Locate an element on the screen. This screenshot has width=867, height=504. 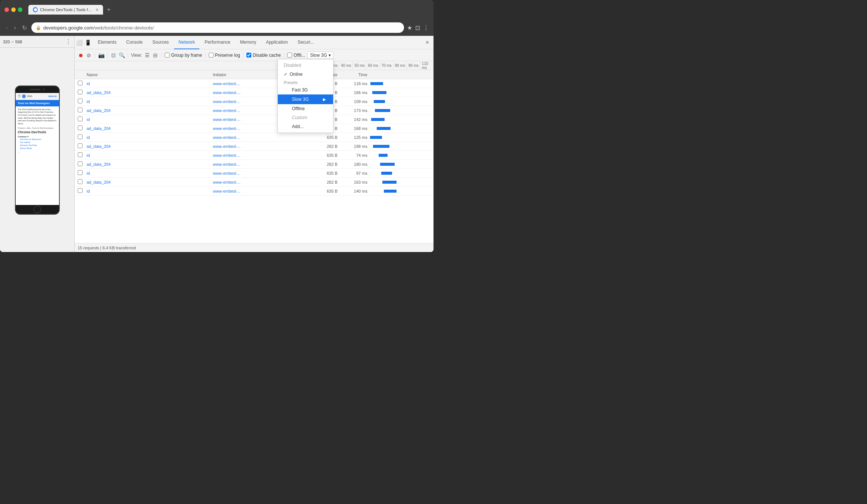
row-name: id is located at coordinates (150, 155).